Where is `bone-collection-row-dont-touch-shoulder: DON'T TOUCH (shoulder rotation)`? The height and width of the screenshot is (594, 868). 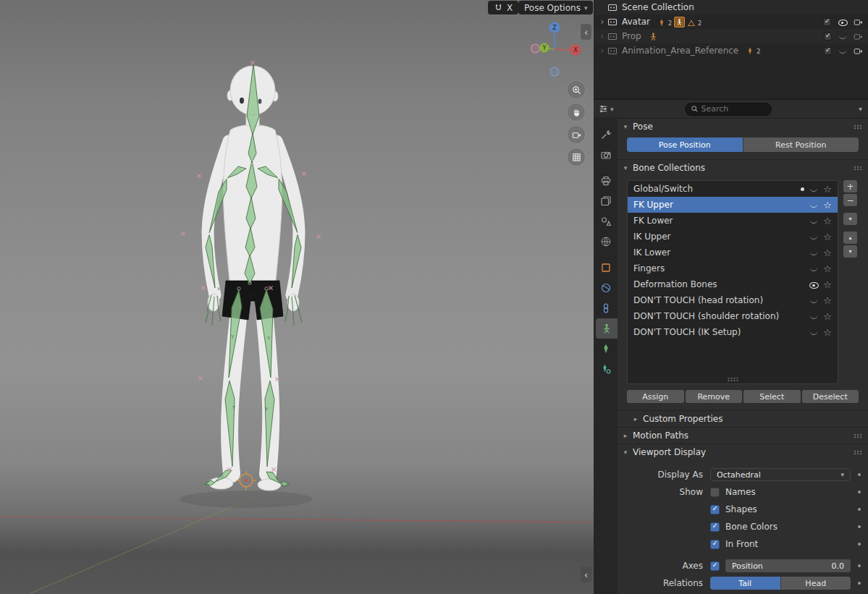 bone-collection-row-dont-touch-shoulder: DON'T TOUCH (shoulder rotation) is located at coordinates (733, 316).